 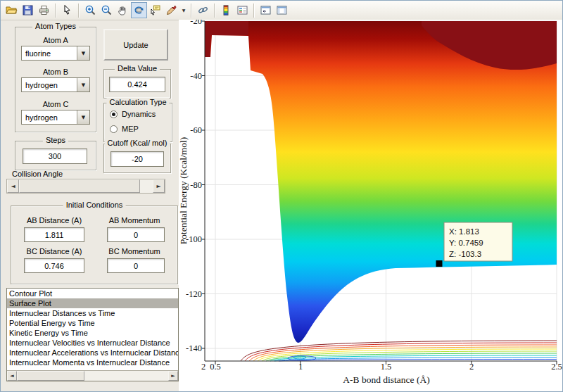 I want to click on steps-group: Steps 300, so click(x=56, y=156).